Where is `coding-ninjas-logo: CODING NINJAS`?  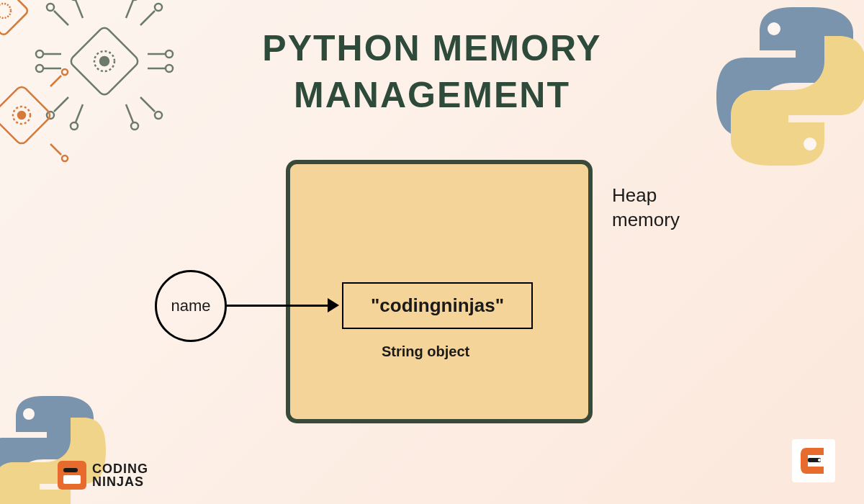
coding-ninjas-logo: CODING NINJAS is located at coordinates (103, 475).